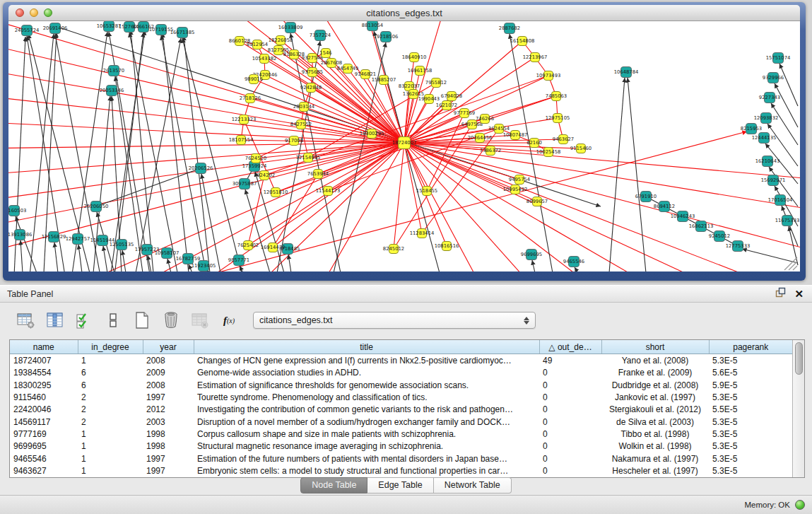 This screenshot has width=812, height=514. I want to click on column-header-year: year, so click(168, 347).